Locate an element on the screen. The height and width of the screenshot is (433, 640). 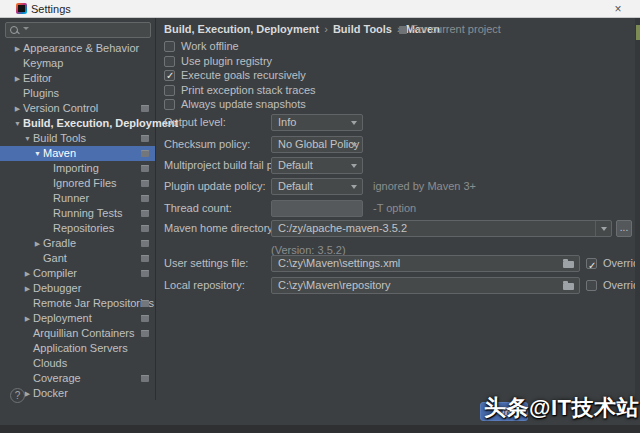
sidebar-item-version-control: ▶Version Control is located at coordinates (78, 108).